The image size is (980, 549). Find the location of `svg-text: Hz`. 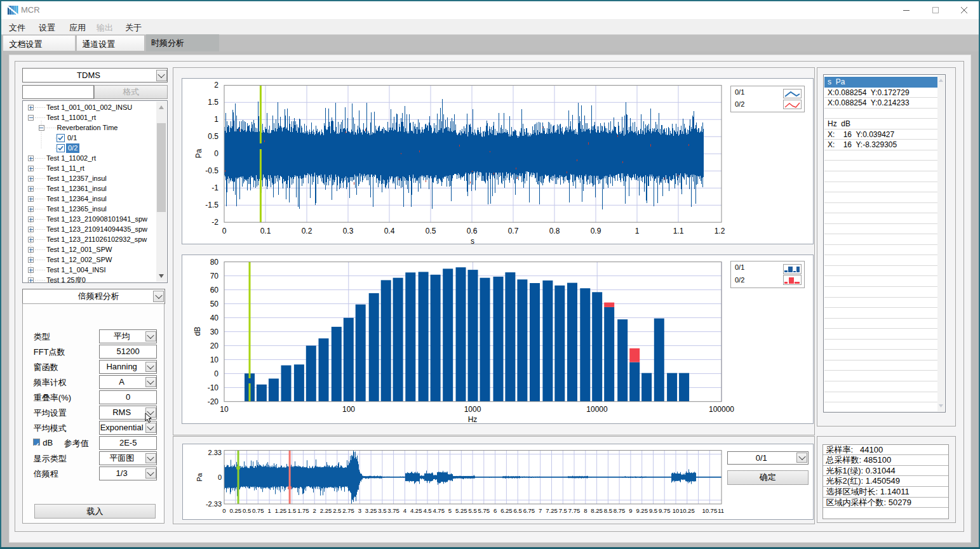

svg-text: Hz is located at coordinates (473, 420).